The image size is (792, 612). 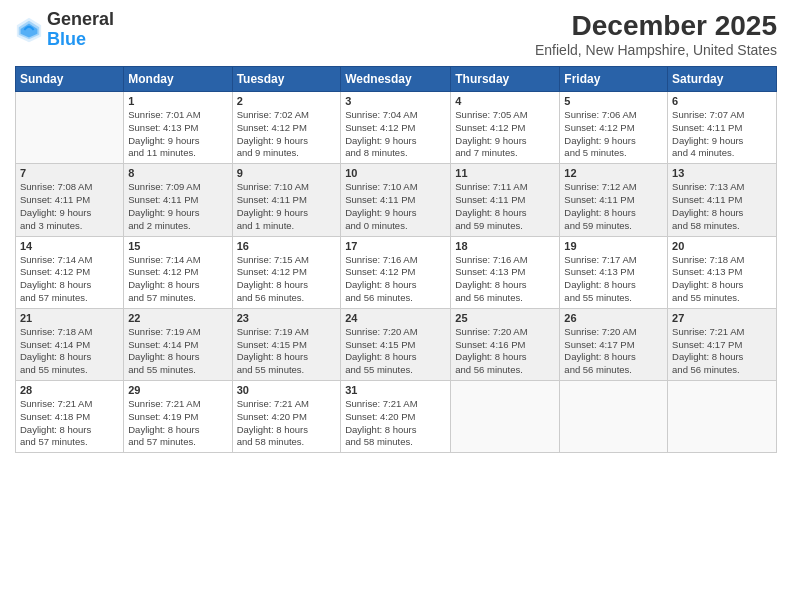 I want to click on calendar-cell: 10Sunrise: 7:10 AMSunset: 4:11 PMDayligh…, so click(x=396, y=200).